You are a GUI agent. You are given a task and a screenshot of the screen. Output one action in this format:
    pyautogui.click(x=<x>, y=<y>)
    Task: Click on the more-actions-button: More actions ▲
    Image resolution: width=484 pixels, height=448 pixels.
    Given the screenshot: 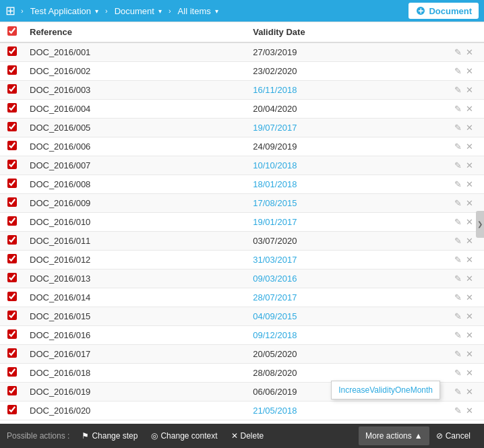 What is the action you would take?
    pyautogui.click(x=394, y=436)
    